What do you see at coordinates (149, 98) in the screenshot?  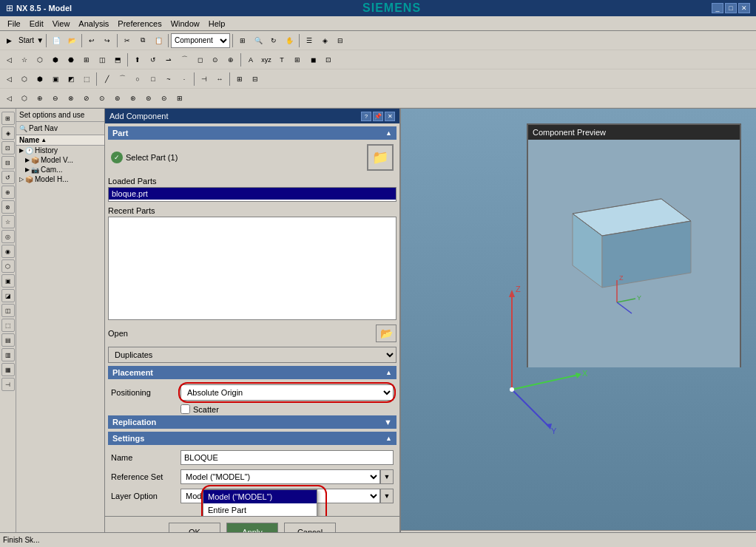 I see `tb4-10: ⊜` at bounding box center [149, 98].